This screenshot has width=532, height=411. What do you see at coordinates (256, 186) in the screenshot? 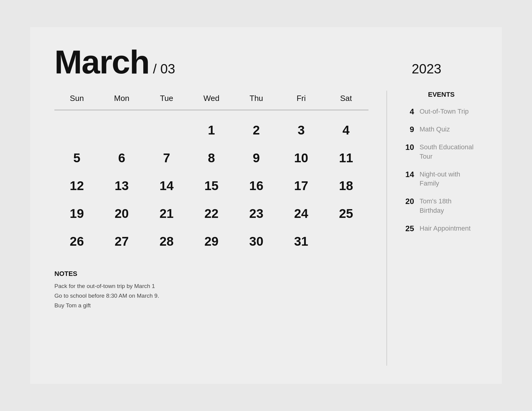
I see `day-16: 16` at bounding box center [256, 186].